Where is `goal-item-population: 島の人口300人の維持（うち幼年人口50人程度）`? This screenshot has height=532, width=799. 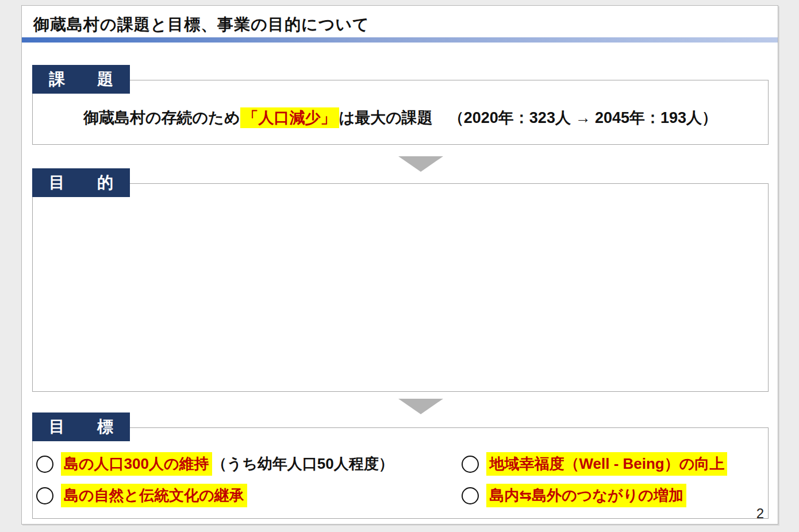
goal-item-population: 島の人口300人の維持（うち幼年人口50人程度） is located at coordinates (249, 464).